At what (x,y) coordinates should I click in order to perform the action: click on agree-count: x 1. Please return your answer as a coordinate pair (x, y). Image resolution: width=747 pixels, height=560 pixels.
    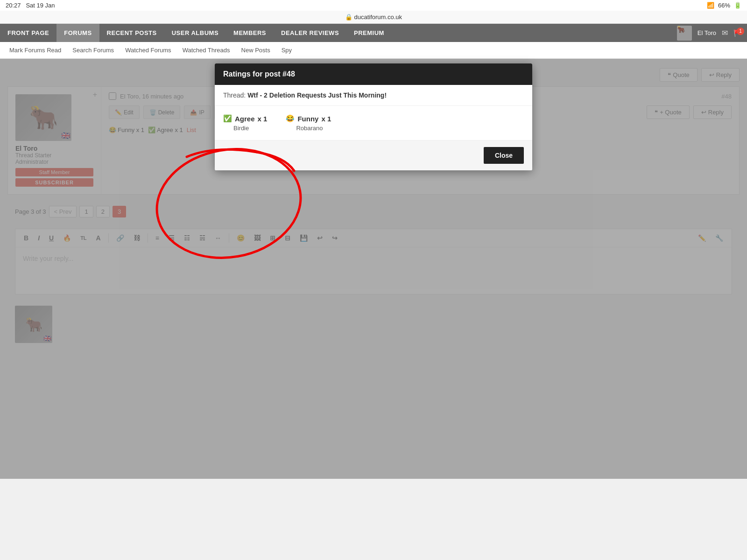
    Looking at the image, I should click on (262, 119).